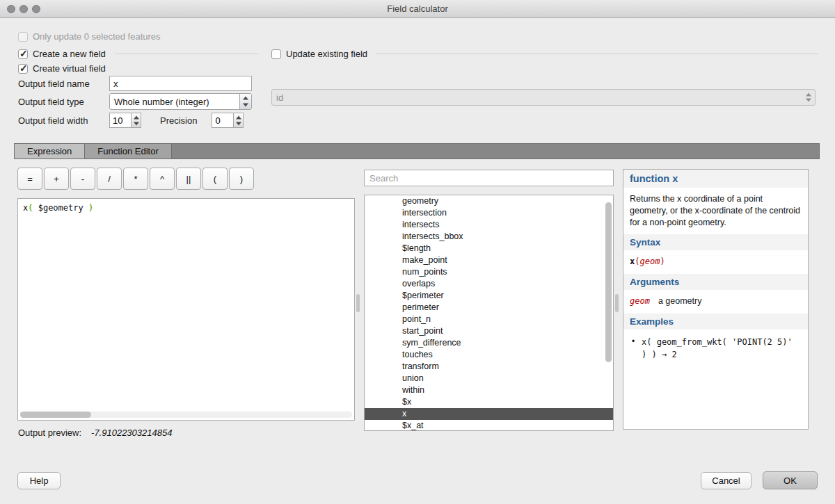  What do you see at coordinates (543, 97) in the screenshot?
I see `existing-field-combo: id` at bounding box center [543, 97].